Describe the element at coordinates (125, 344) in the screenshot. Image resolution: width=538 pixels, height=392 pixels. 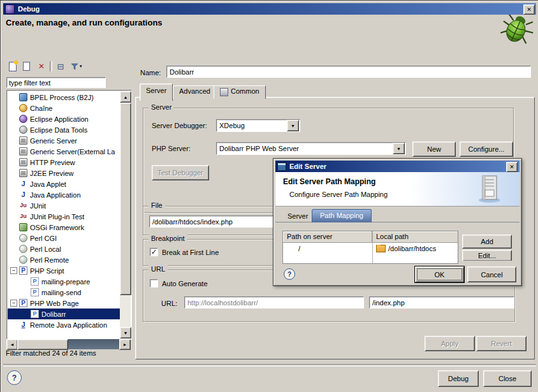
I see `scroll-right-button: ►` at that location.